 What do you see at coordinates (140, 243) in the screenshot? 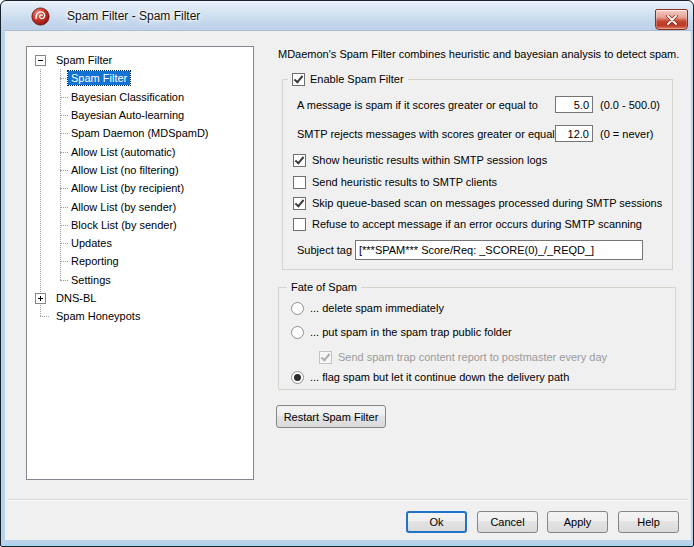
I see `tree-item-updates: Updates` at bounding box center [140, 243].